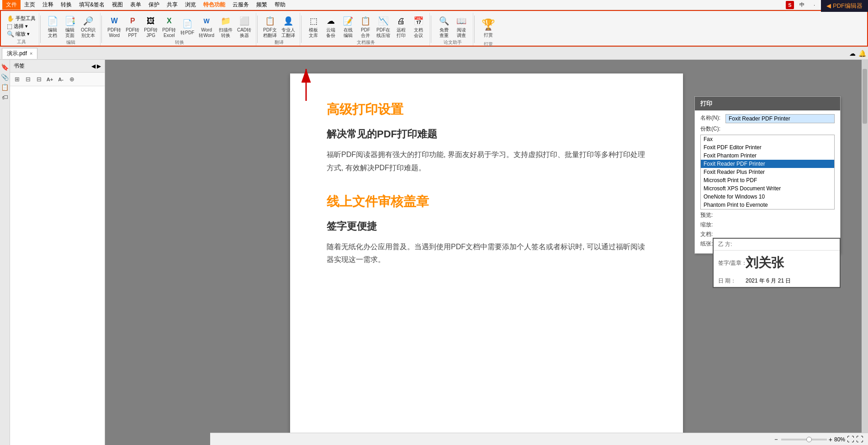 This screenshot has width=868, height=445. Describe the element at coordinates (30, 5) in the screenshot. I see `menu-item-home: 主页` at that location.